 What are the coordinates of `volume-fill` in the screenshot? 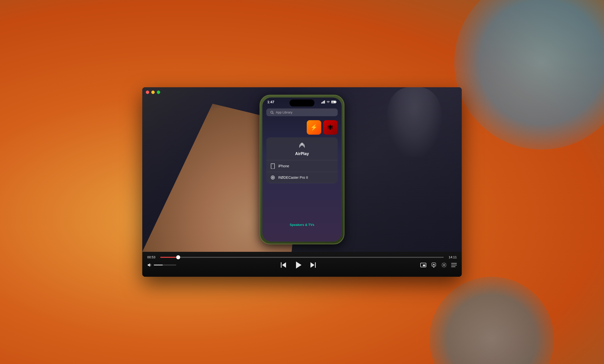 It's located at (158, 265).